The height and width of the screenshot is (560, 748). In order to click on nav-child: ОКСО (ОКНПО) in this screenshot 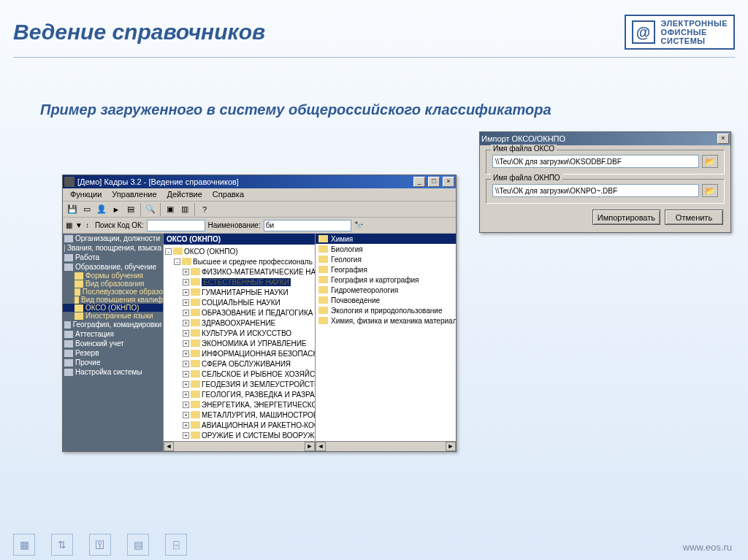, I will do `click(112, 308)`.